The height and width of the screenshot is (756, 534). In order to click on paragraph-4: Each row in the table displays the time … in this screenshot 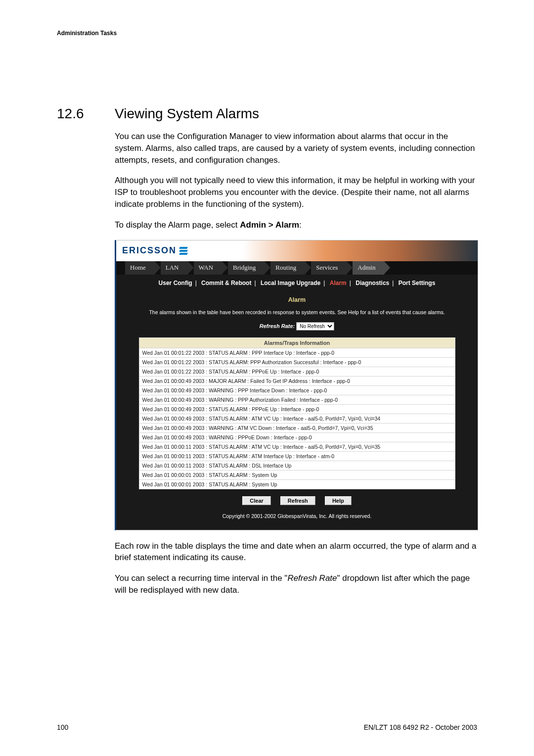, I will do `click(296, 552)`.